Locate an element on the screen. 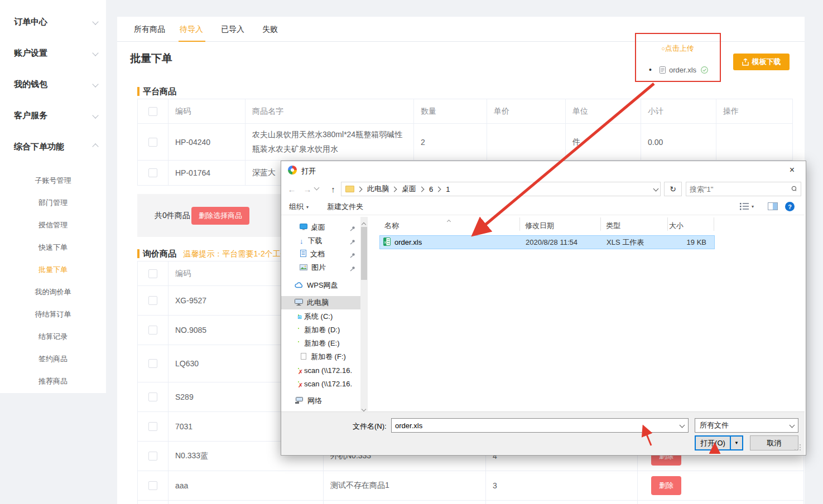  uploaded-file-item: • order.xls is located at coordinates (677, 70).